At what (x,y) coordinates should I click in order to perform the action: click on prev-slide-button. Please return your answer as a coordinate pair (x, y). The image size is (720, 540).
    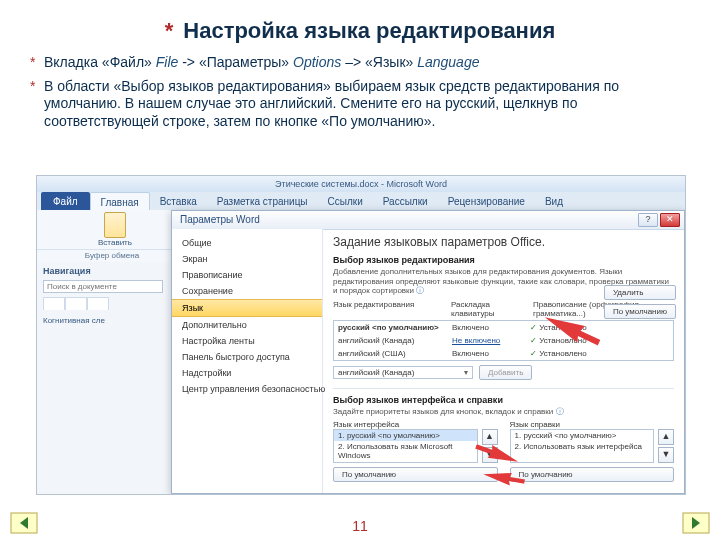
    Looking at the image, I should click on (24, 523).